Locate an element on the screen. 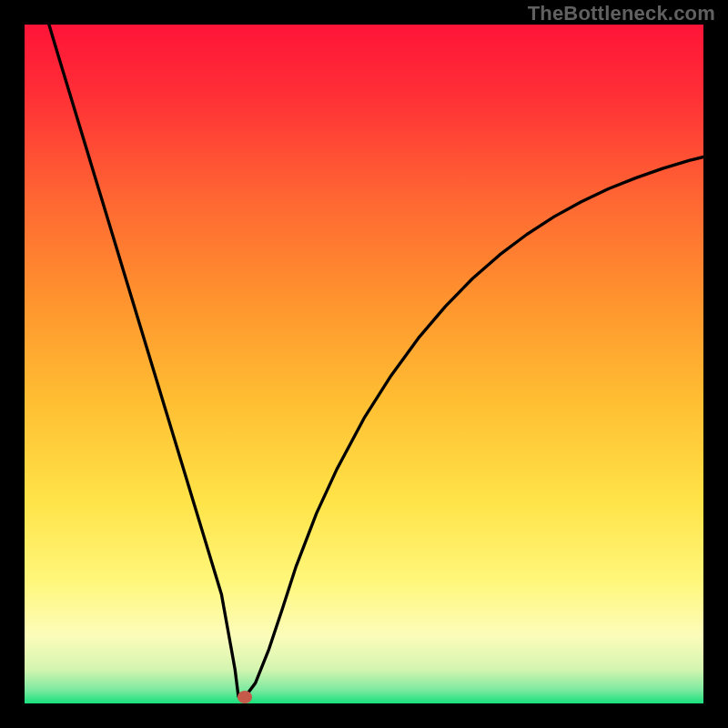 Image resolution: width=728 pixels, height=728 pixels. minimum-marker is located at coordinates (245, 697).